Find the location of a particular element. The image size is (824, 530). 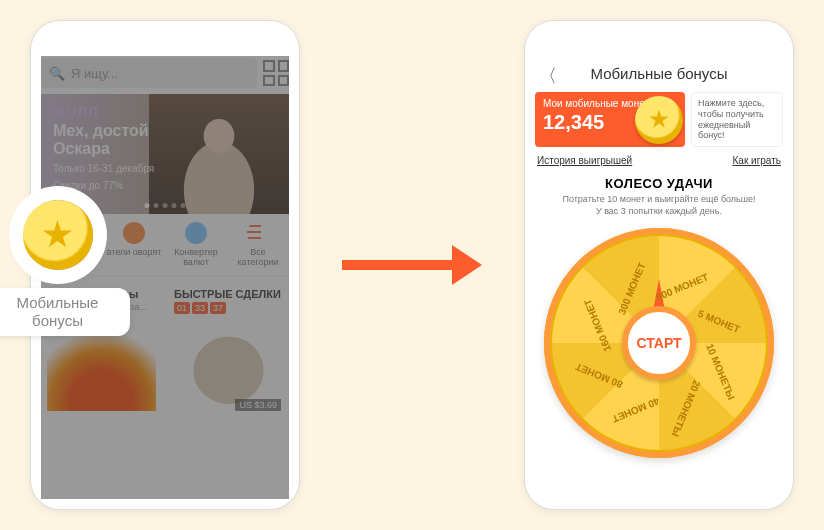

links-row: История выигрышей Как играть is located at coordinates (659, 160).